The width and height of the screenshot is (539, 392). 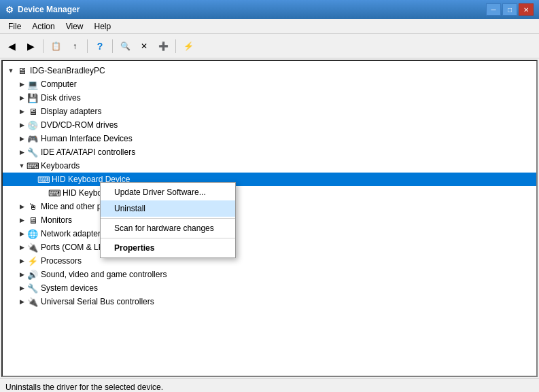 I want to click on tree-item-hid: ▶ 🎮 Human Interface Devices, so click(x=269, y=139).